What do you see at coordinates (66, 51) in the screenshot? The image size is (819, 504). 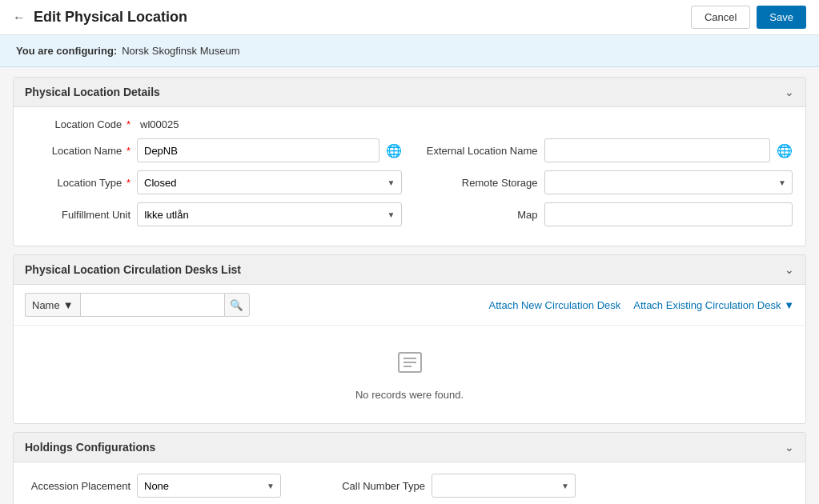 I see `info-bar-label: You are configuring:` at bounding box center [66, 51].